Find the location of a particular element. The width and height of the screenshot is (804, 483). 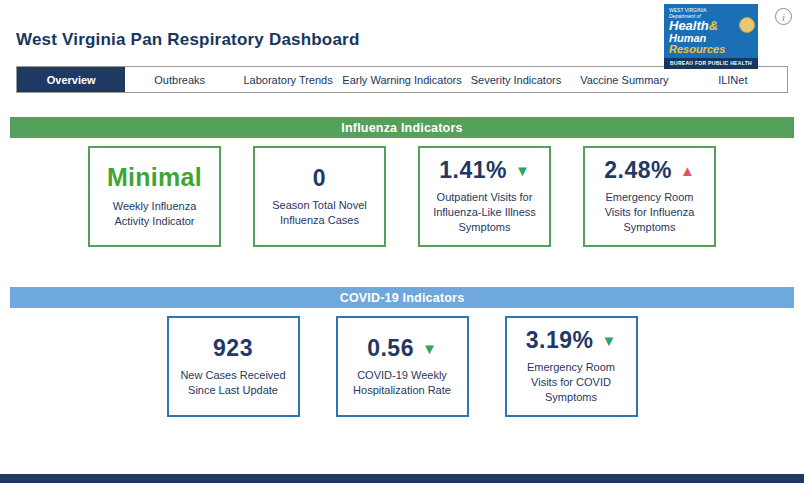

logo-word-human-resources: Human Resources is located at coordinates (711, 44).